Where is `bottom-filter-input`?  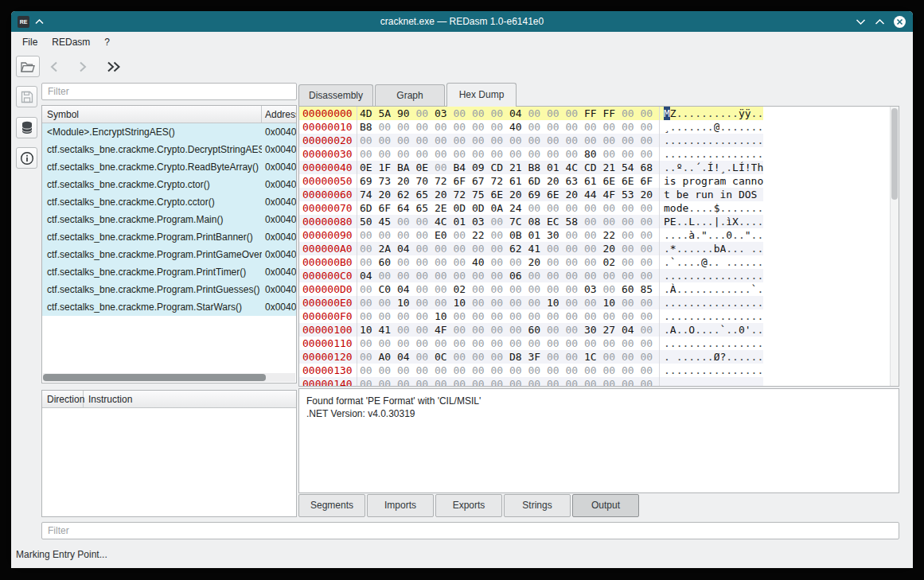 bottom-filter-input is located at coordinates (470, 531).